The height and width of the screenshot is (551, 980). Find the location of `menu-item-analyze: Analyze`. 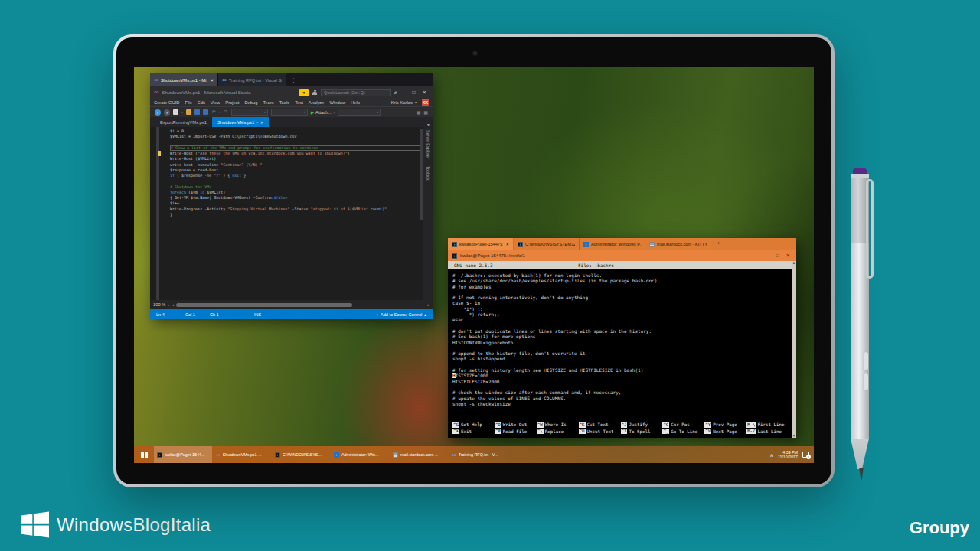

menu-item-analyze: Analyze is located at coordinates (317, 103).